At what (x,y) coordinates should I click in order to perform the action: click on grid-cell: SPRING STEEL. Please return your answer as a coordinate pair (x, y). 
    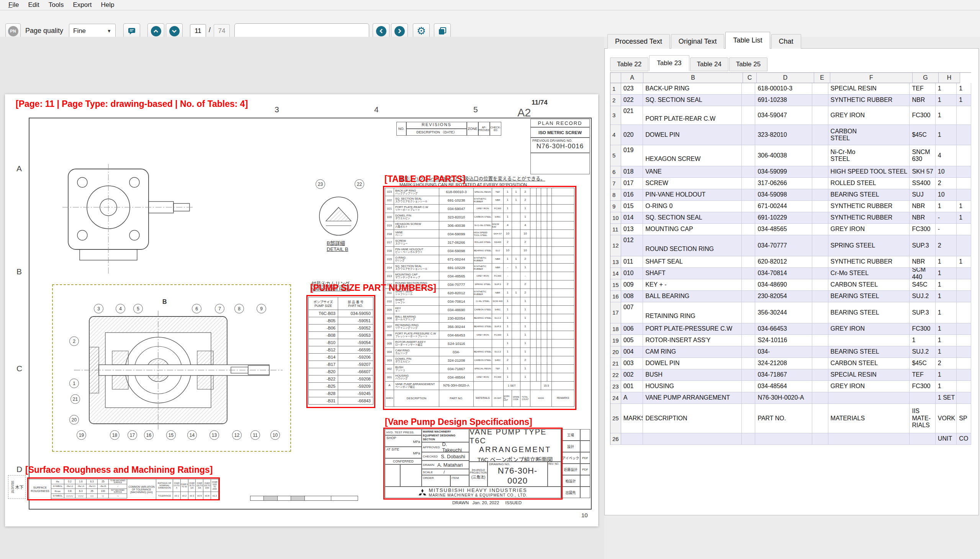
    Looking at the image, I should click on (869, 246).